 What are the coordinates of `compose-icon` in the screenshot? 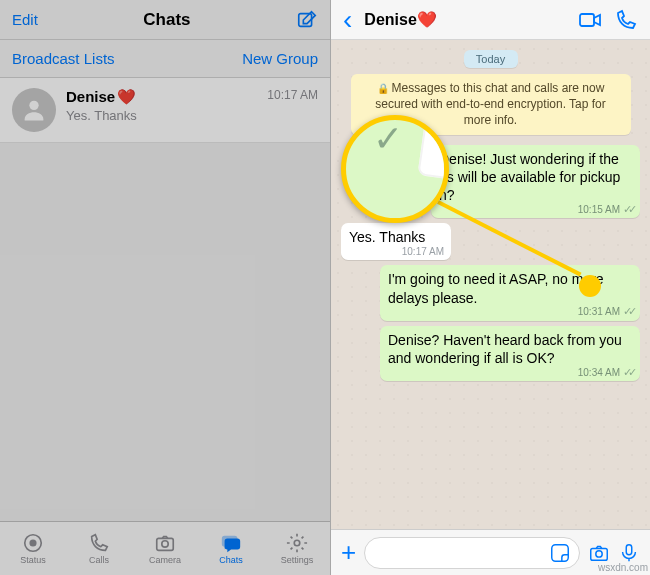 It's located at (307, 20).